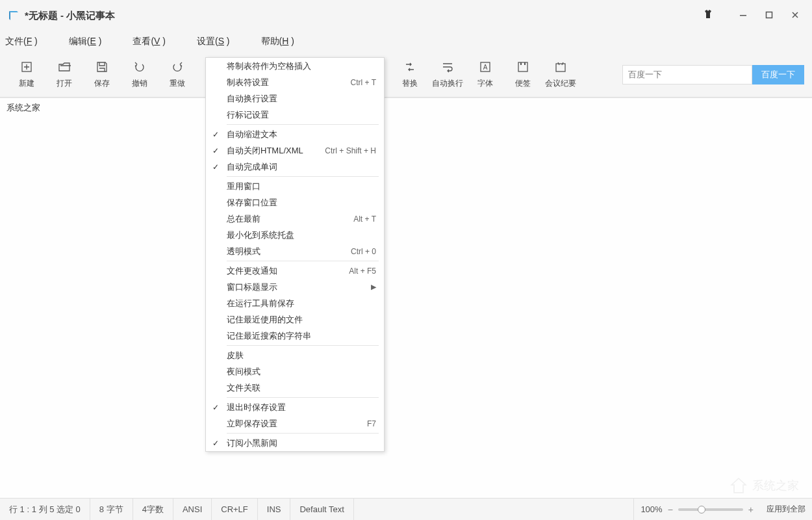 Image resolution: width=812 pixels, height=520 pixels. I want to click on minimize-icon, so click(743, 16).